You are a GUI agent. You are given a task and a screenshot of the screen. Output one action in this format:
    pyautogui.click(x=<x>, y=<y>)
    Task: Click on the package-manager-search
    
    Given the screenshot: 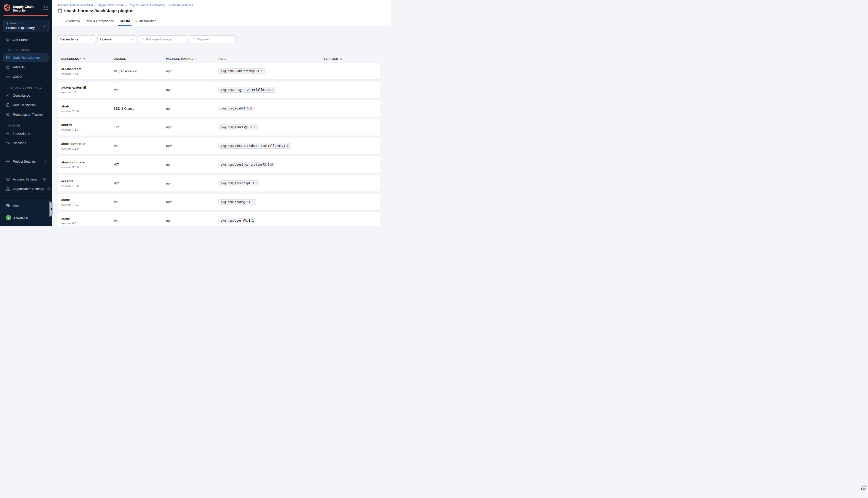 What is the action you would take?
    pyautogui.click(x=163, y=39)
    